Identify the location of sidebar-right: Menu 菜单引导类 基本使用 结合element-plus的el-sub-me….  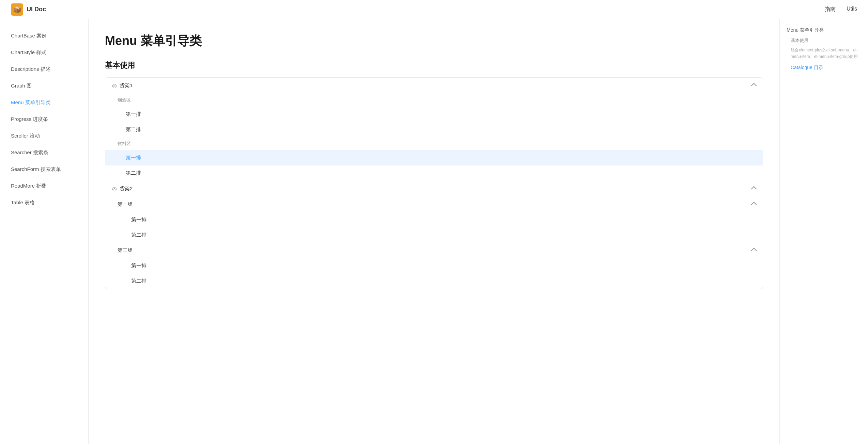
(824, 232).